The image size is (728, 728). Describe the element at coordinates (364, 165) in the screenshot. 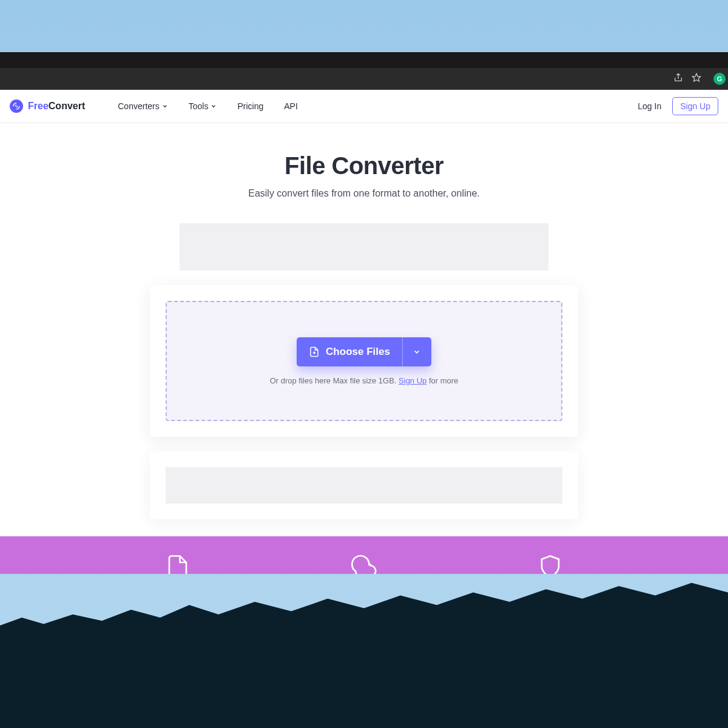

I see `hero-section: File Converter Easily convert files from…` at that location.